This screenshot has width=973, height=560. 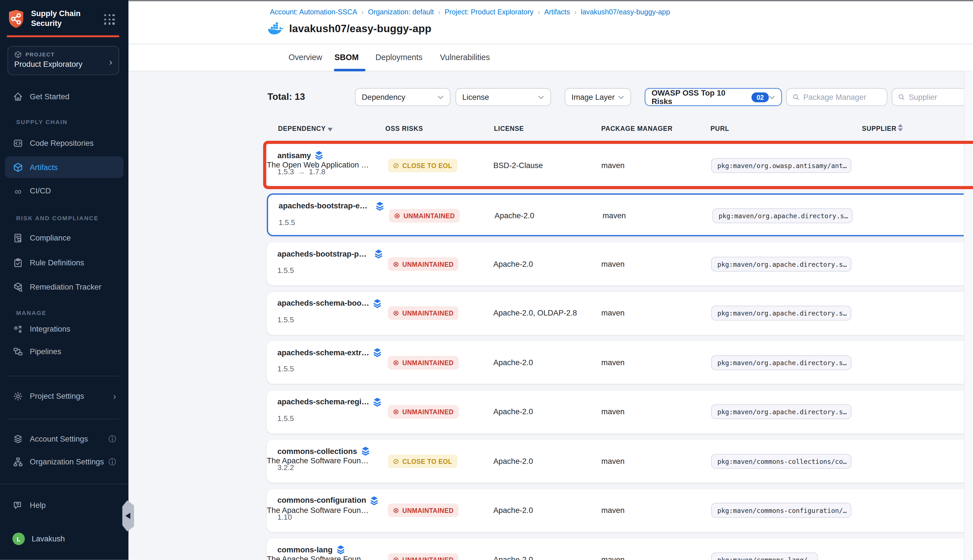 What do you see at coordinates (301, 172) in the screenshot?
I see `dependency-version: 1.5.3→1.7.8` at bounding box center [301, 172].